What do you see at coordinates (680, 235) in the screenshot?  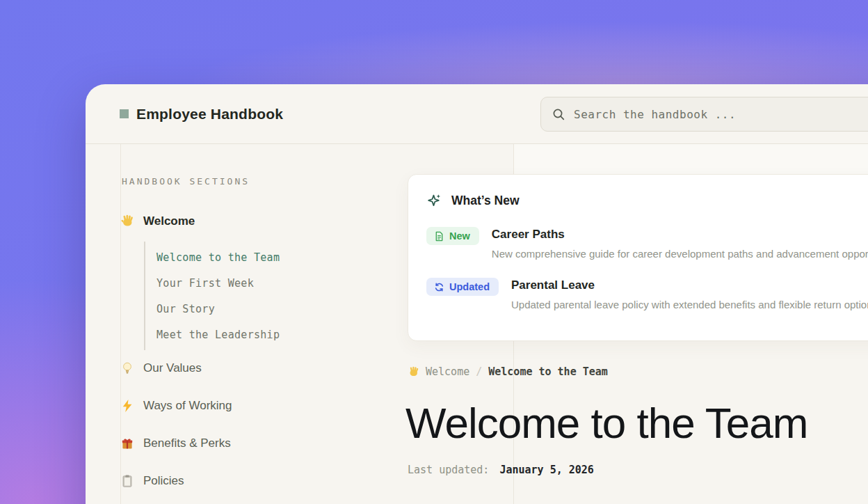 I see `news-item-title: Career Paths` at bounding box center [680, 235].